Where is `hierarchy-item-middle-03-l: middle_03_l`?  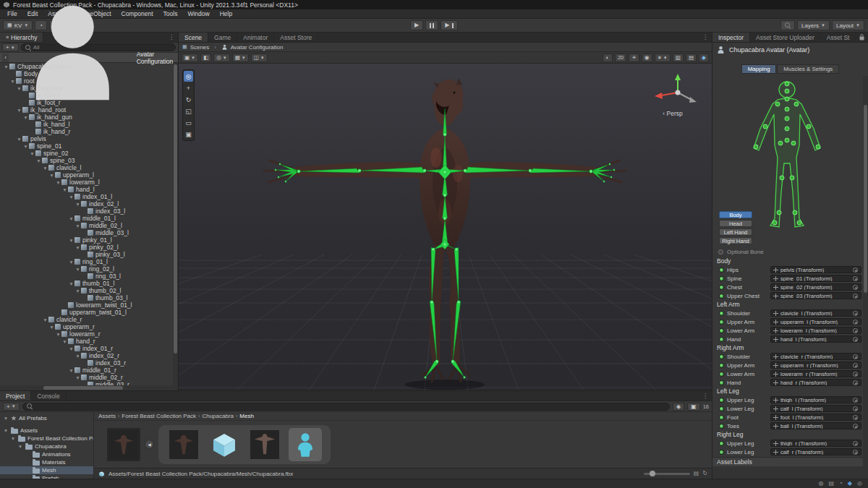
hierarchy-item-middle-03-l: middle_03_l is located at coordinates (89, 233).